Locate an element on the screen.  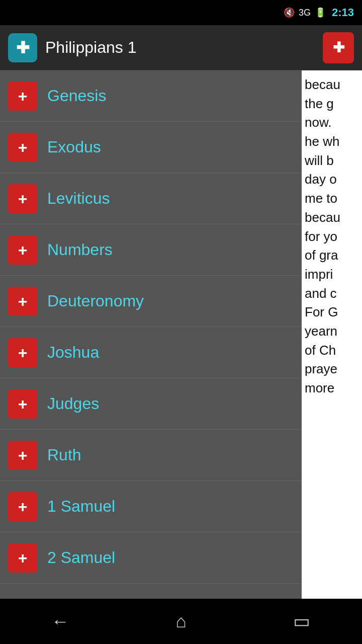
book-name: Ruth is located at coordinates (64, 455).